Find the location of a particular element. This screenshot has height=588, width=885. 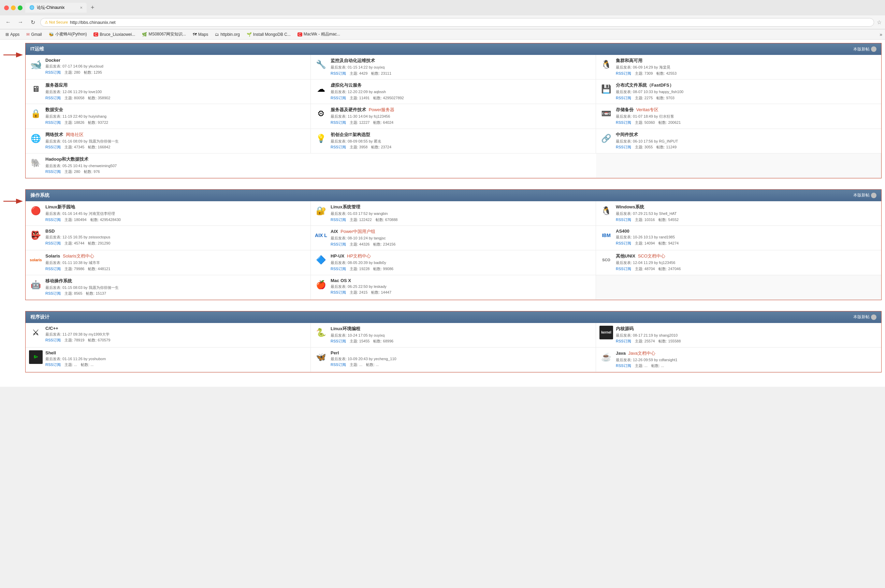

tab-title: 论坛-Chinaunix is located at coordinates (57, 8).